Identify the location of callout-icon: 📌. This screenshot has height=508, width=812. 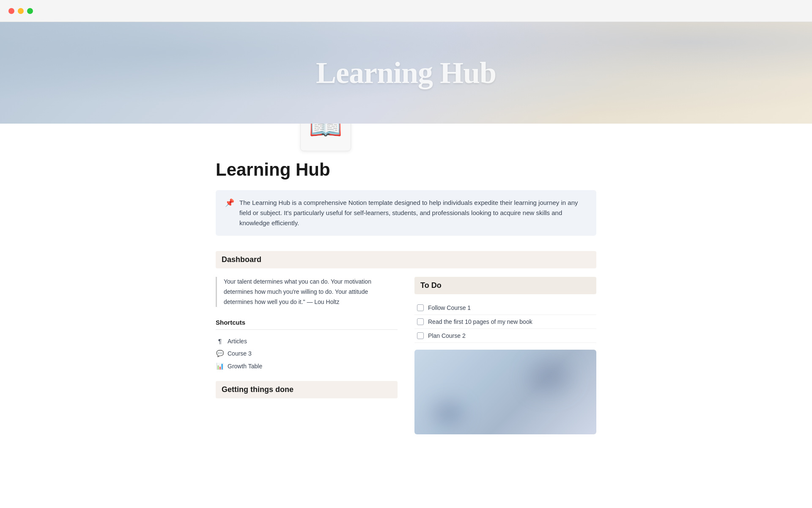
(230, 203).